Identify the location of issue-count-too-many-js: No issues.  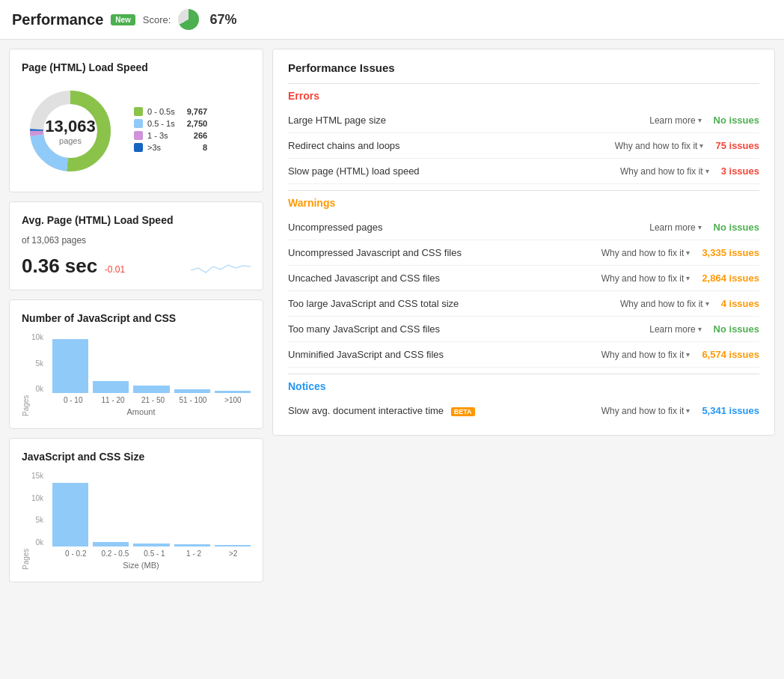
(736, 329).